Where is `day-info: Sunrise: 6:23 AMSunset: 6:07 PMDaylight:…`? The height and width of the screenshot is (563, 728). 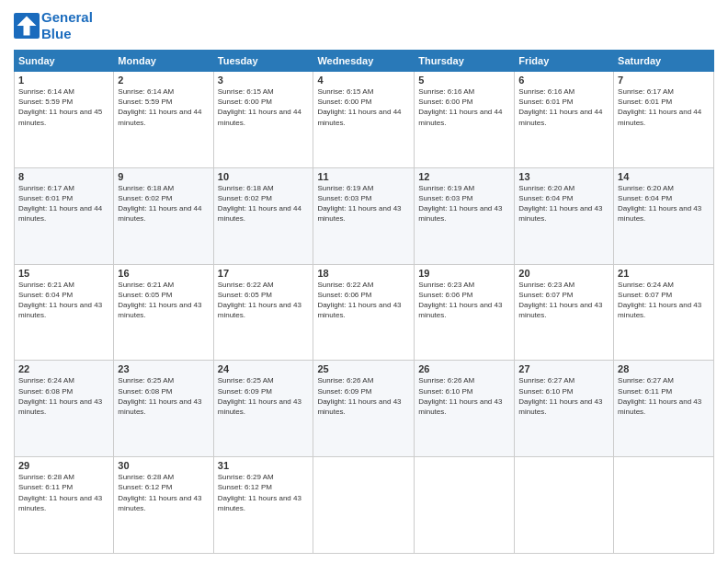
day-info: Sunrise: 6:23 AMSunset: 6:07 PMDaylight:… is located at coordinates (564, 300).